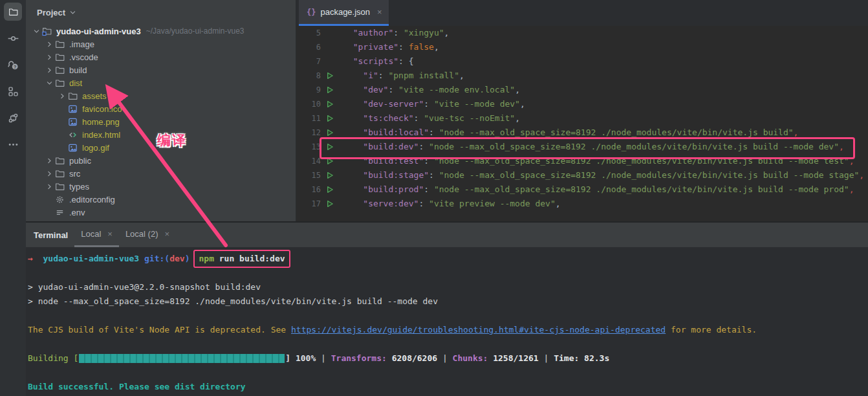 Image resolution: width=868 pixels, height=396 pixels. I want to click on code-line-13: 13 "build:dev": "node --max_old_space_si…, so click(582, 147).